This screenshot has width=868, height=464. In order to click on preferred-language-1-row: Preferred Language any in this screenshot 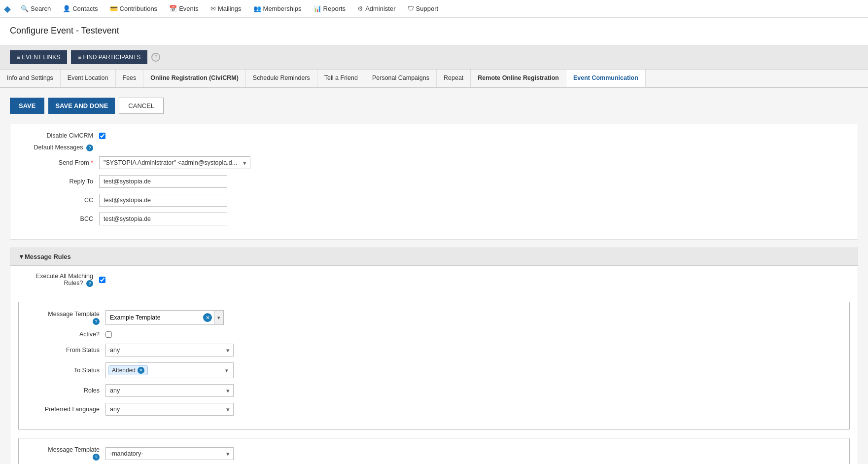, I will do `click(434, 409)`.